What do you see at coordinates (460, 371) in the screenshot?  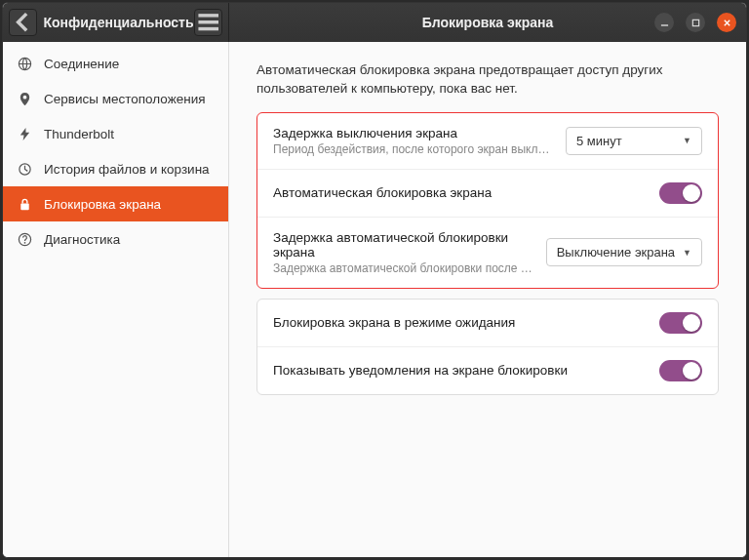 I see `row-text: Показывать уведомления на экране блокиро…` at bounding box center [460, 371].